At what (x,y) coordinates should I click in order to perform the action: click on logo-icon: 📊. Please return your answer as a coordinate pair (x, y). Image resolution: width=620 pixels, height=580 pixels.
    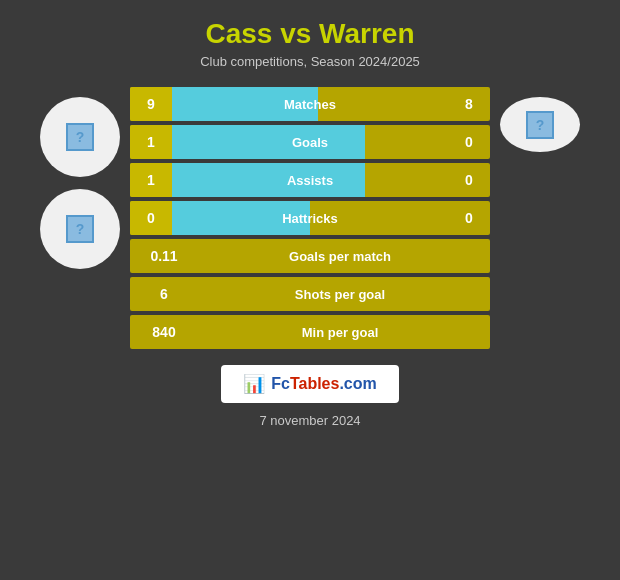
    Looking at the image, I should click on (254, 384).